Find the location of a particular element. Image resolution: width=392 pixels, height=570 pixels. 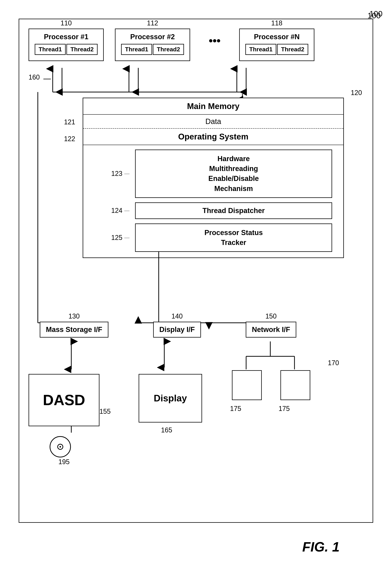

processor-2-title: Processor #2 is located at coordinates (153, 37).